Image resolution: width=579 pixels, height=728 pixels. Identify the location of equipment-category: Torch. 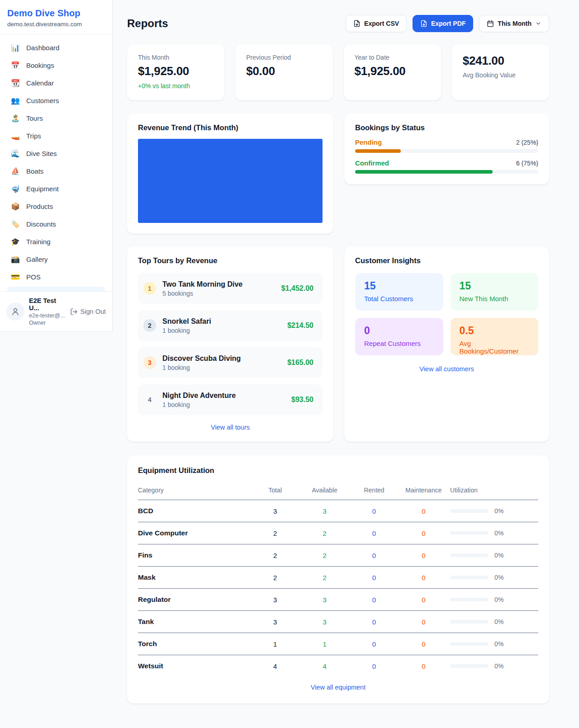
(195, 644).